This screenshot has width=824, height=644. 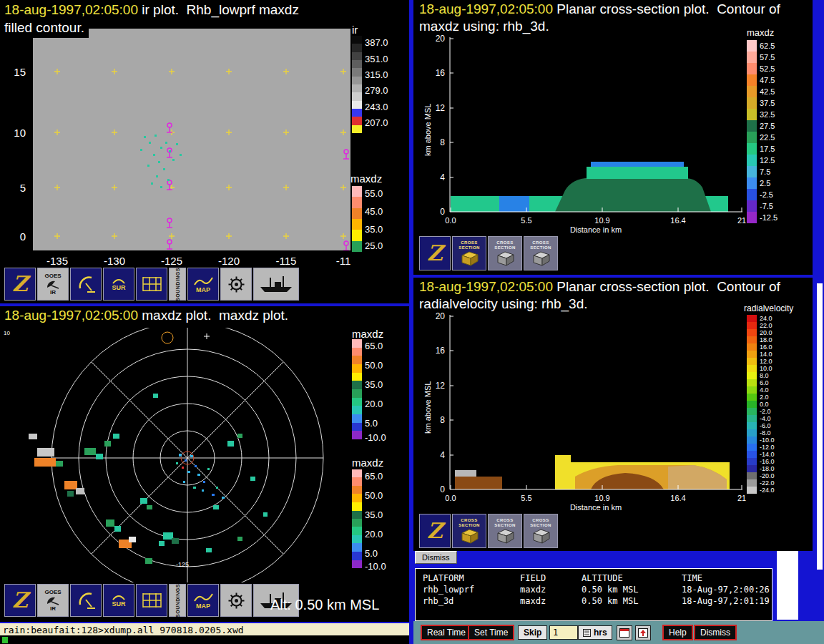 I want to click on zebra-logo-icon: Z, so click(x=20, y=284).